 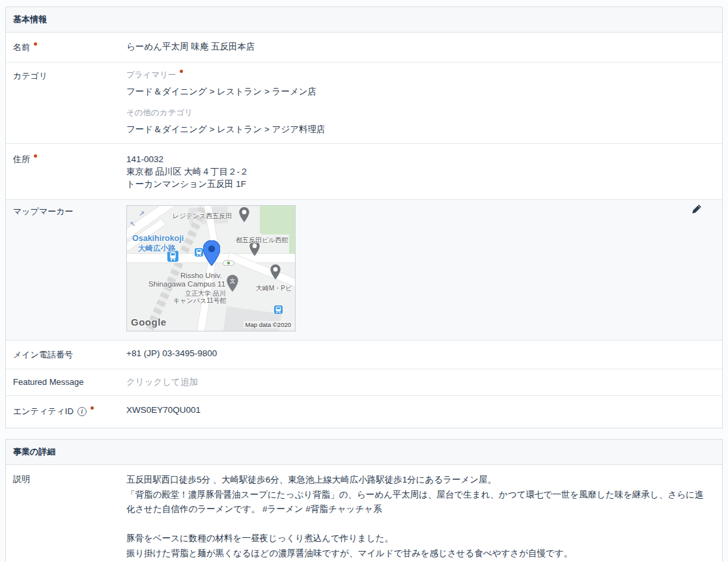 I want to click on map-label-rissho-ja2: キャンパス11号館, so click(x=200, y=301).